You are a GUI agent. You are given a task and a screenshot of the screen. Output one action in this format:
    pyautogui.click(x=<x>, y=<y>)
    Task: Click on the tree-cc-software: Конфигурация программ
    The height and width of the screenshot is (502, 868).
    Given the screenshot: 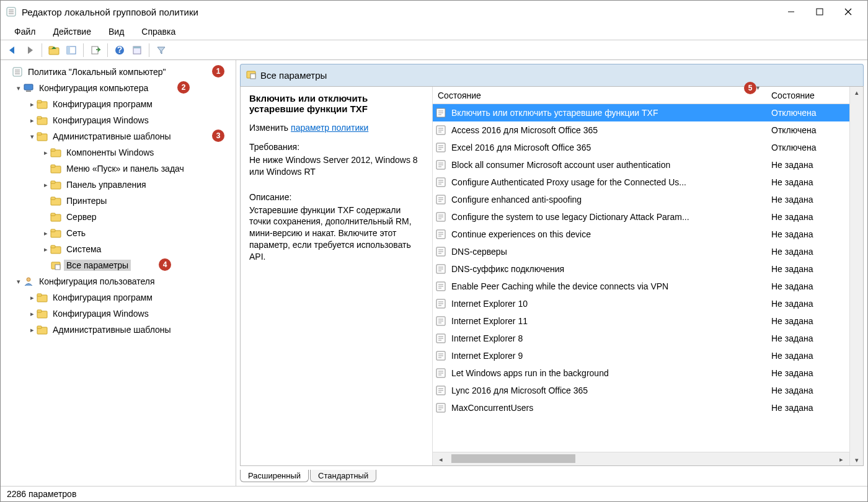 What is the action you would take?
    pyautogui.click(x=118, y=104)
    